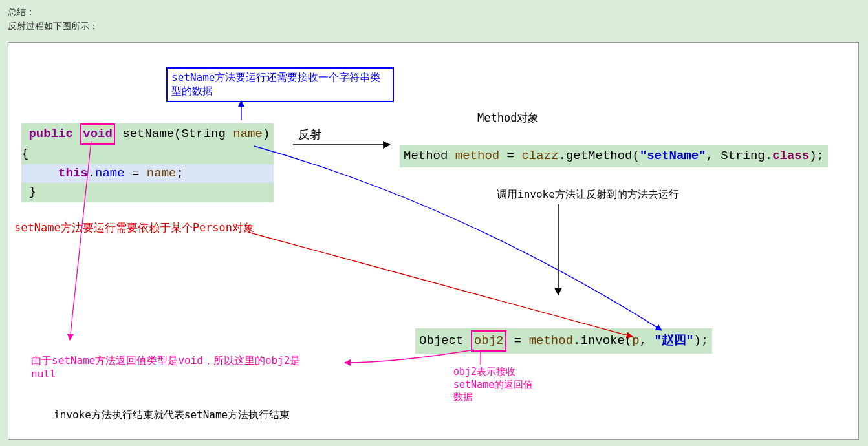 The width and height of the screenshot is (868, 446). I want to click on obj2-note: obj2表示接收setName的返回值数据, so click(495, 385).